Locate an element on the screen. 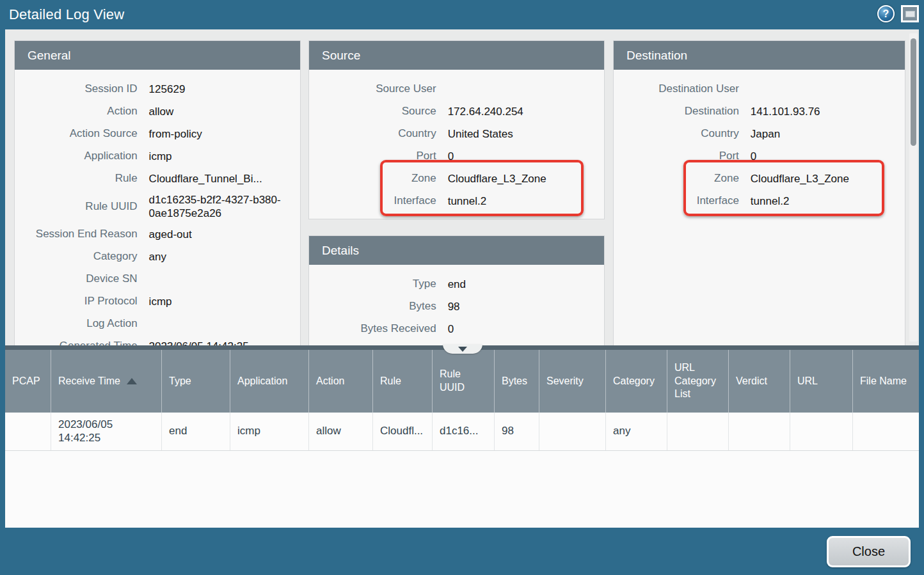  column-label: File Name is located at coordinates (883, 381).